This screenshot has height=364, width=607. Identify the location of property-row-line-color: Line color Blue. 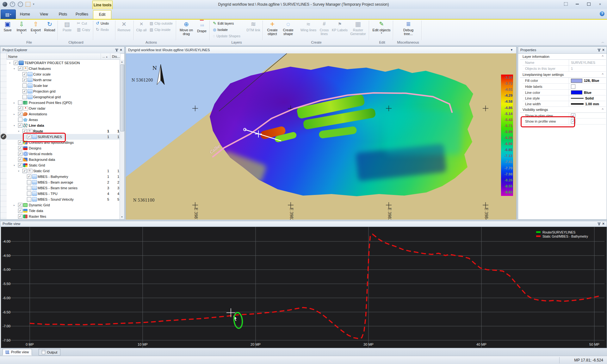
(564, 93).